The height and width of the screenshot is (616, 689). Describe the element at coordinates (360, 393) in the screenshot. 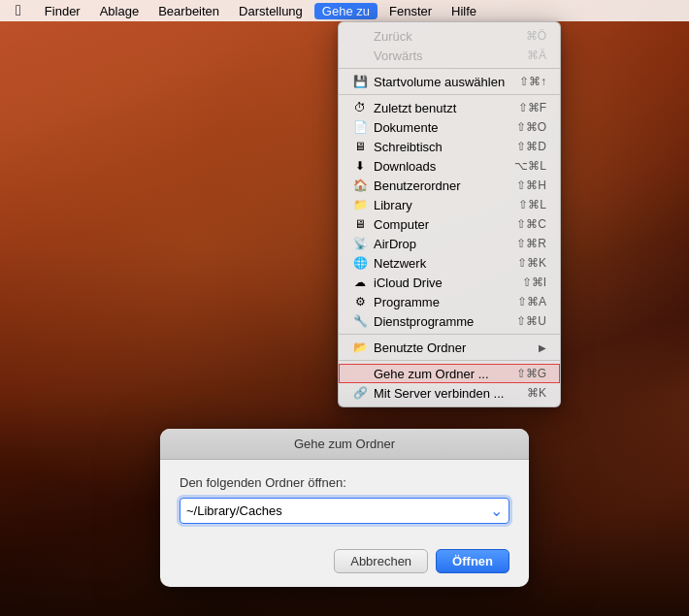

I see `mit-server-icon: 🔗` at that location.